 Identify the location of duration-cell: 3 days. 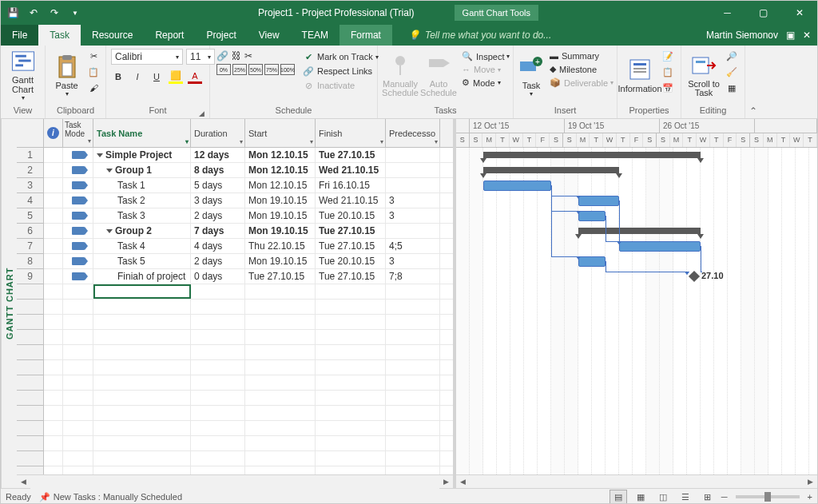
(218, 200).